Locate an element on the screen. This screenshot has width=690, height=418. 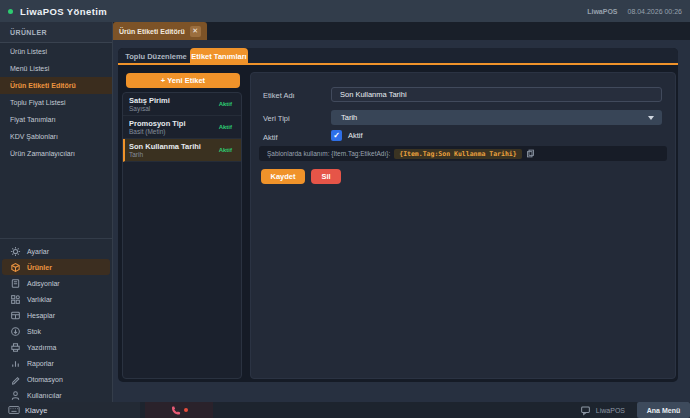
keyboard-toggle: Klavye is located at coordinates (70, 410).